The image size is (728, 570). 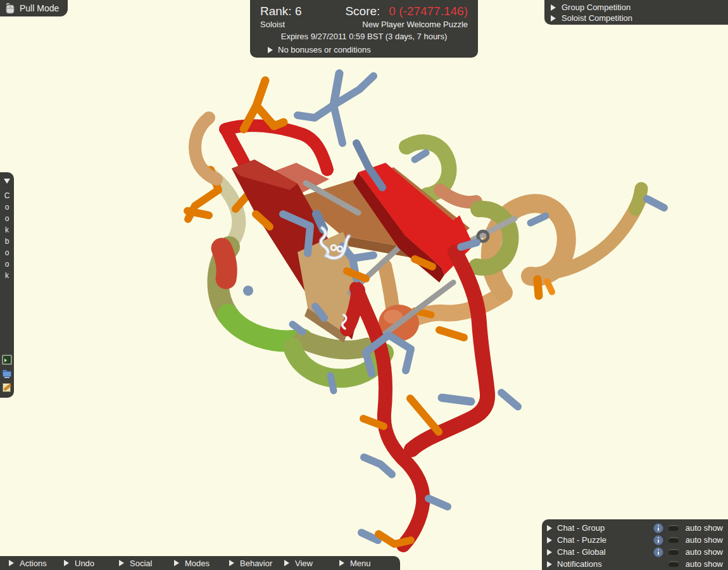 I want to click on menu-actions: Actions, so click(x=37, y=564).